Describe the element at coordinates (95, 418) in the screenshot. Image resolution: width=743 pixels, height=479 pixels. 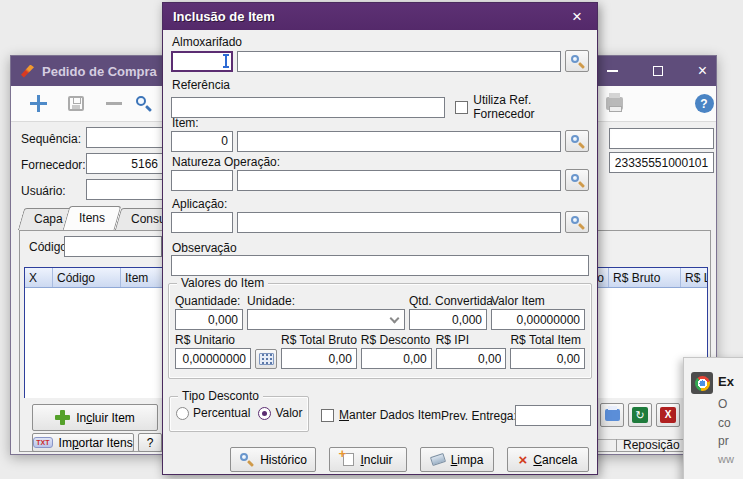
I see `incluir-item-button: Incluir Item` at that location.